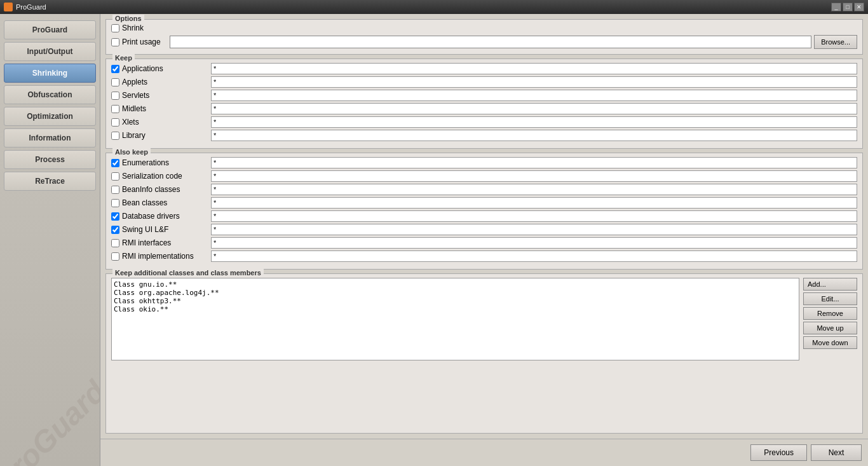 The width and height of the screenshot is (868, 466). I want to click on keep-applets-row: Applets, so click(484, 82).